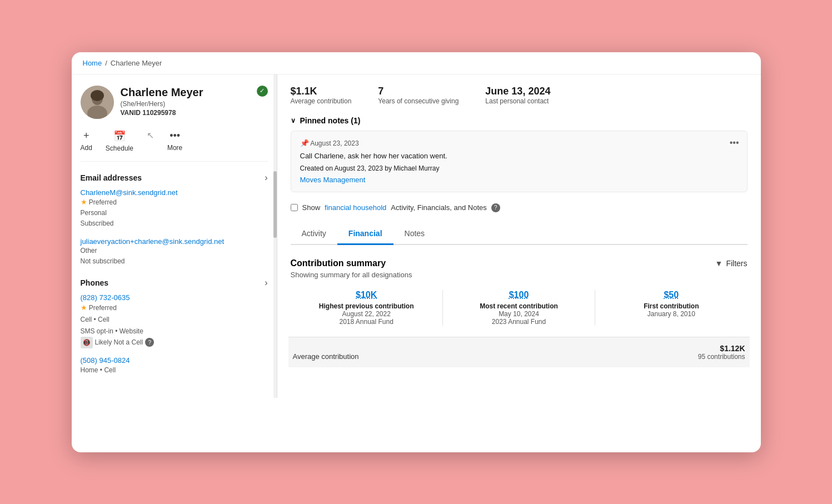 The image size is (832, 504). What do you see at coordinates (175, 213) in the screenshot?
I see `email-meta-1: ★ Preferred Personal Subscribed` at bounding box center [175, 213].